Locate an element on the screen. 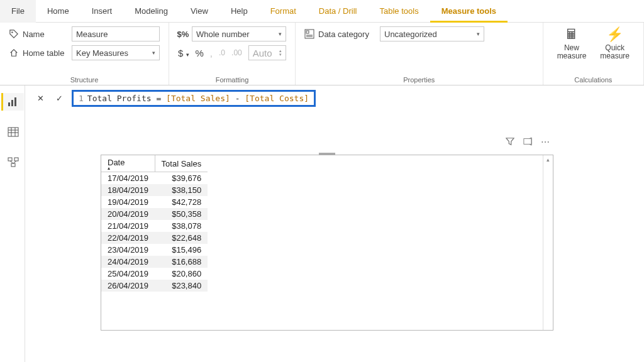  group-label-calculations: Calculations is located at coordinates (594, 80).